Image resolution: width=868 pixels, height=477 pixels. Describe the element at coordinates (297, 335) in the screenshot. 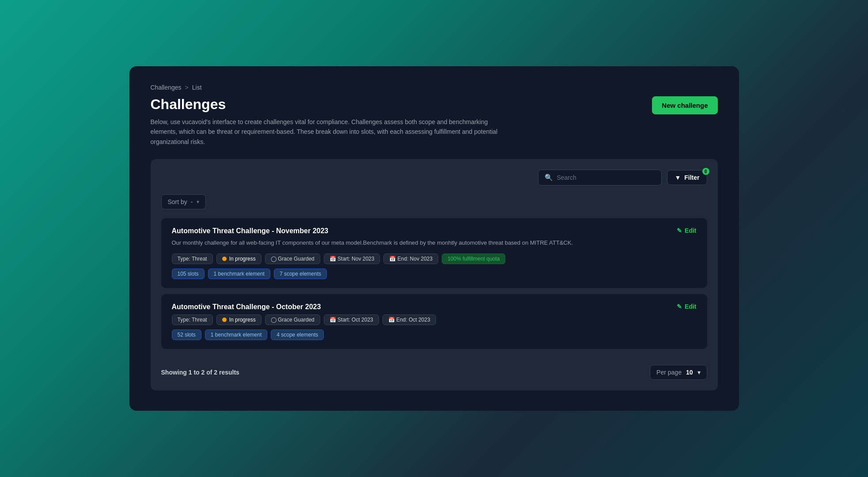

I see `tag-scope: 4 scope elements` at that location.